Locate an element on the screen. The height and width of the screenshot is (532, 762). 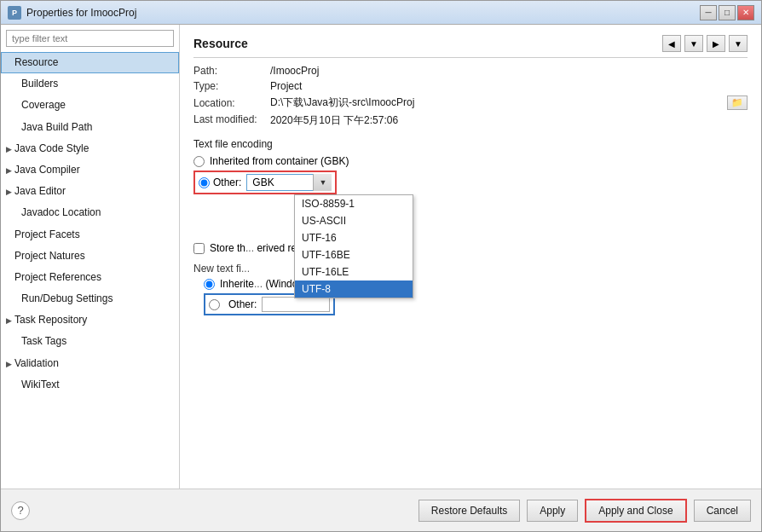
sidebar-item-validation: ▶ Validation is located at coordinates (90, 363).